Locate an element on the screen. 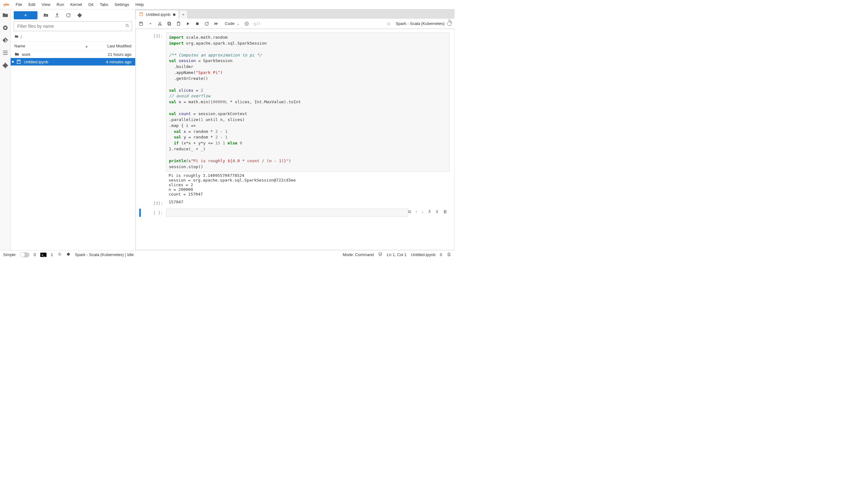 The height and width of the screenshot is (495, 868). code-input: import scala.math.random import org.apac… is located at coordinates (308, 102).